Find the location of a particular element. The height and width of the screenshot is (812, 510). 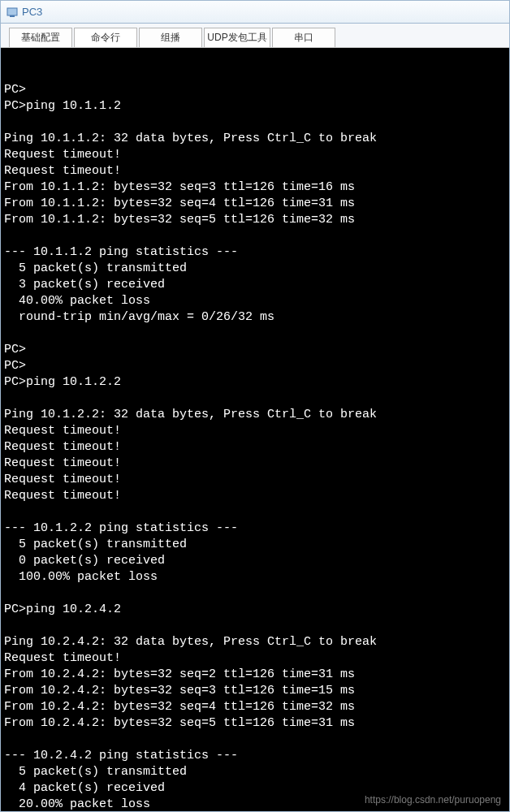

title-bar: PC3 is located at coordinates (255, 12).